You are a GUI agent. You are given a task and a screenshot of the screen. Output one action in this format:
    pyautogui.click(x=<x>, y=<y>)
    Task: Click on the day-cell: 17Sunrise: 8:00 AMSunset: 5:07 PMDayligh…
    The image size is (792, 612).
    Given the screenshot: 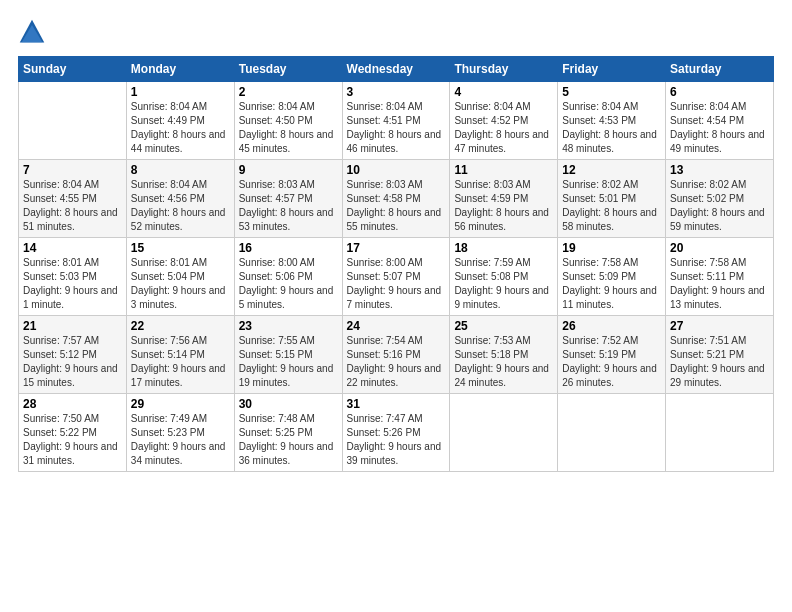 What is the action you would take?
    pyautogui.click(x=396, y=277)
    